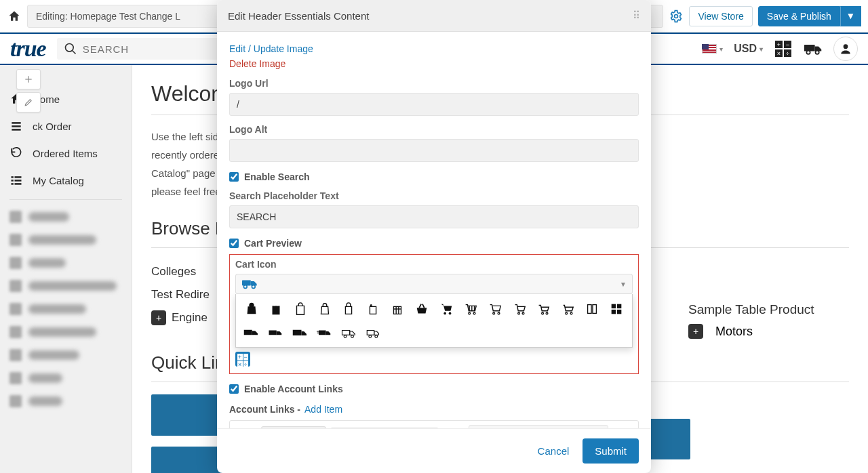 The image size is (868, 473). Describe the element at coordinates (471, 309) in the screenshot. I see `cart-grid-icon` at that location.